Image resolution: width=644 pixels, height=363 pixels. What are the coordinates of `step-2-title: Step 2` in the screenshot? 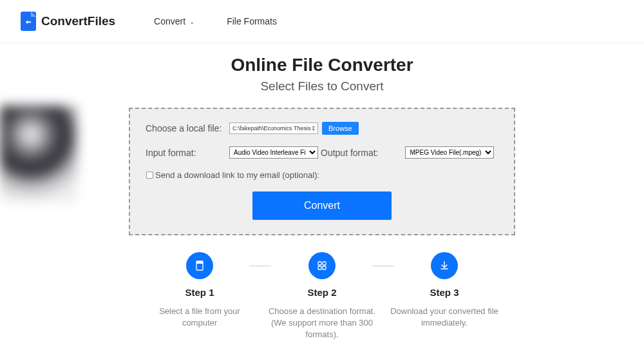 It's located at (322, 293).